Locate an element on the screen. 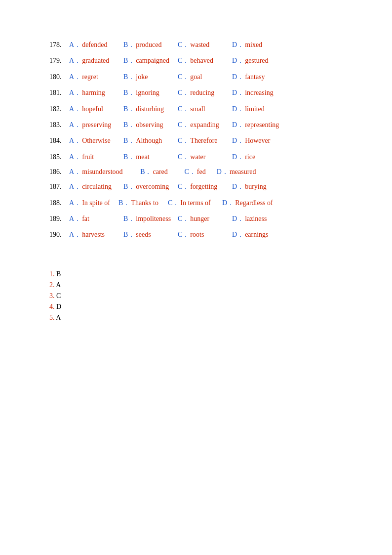  opt-d-text: measured is located at coordinates (243, 172).